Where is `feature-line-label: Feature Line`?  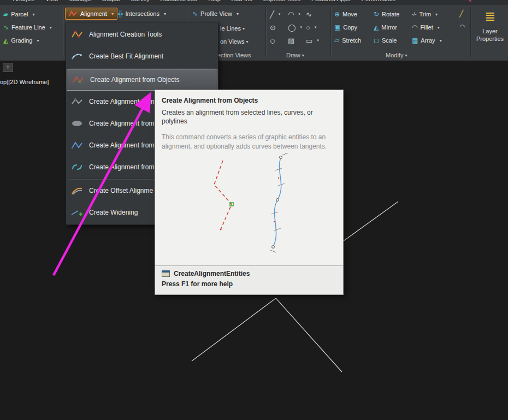
feature-line-label: Feature Line is located at coordinates (28, 27).